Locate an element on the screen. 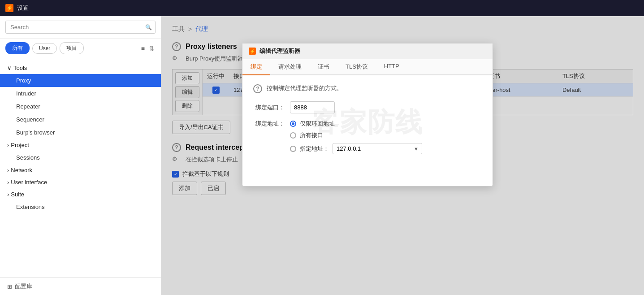 This screenshot has width=644, height=295. dialog-desc: ? 控制绑定代理监听器的方式。 is located at coordinates (367, 89).